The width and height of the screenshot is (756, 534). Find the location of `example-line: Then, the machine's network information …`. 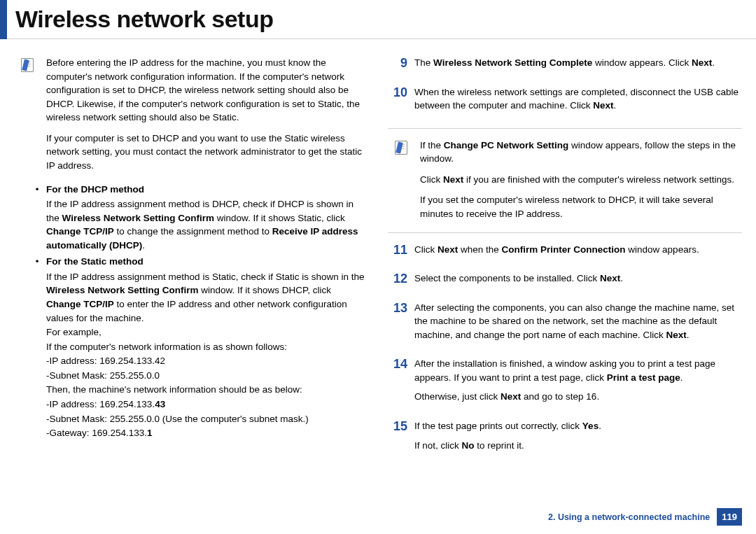

example-line: Then, the machine's network information … is located at coordinates (207, 390).